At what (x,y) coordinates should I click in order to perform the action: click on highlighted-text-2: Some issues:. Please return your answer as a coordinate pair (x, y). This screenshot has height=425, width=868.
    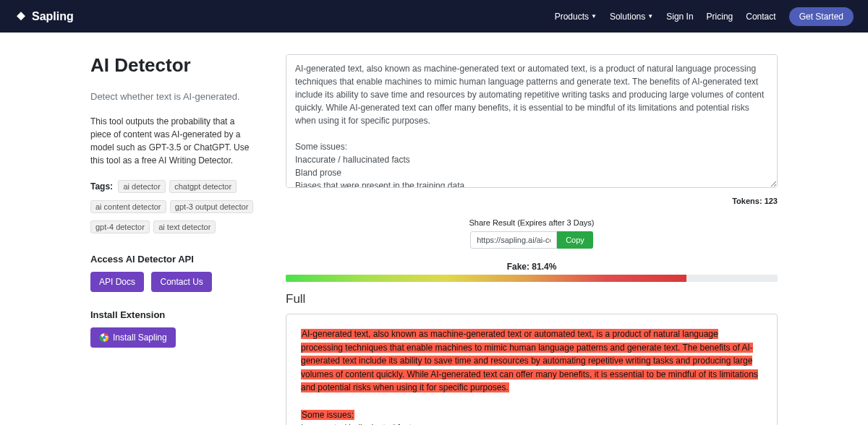
    Looking at the image, I should click on (328, 415).